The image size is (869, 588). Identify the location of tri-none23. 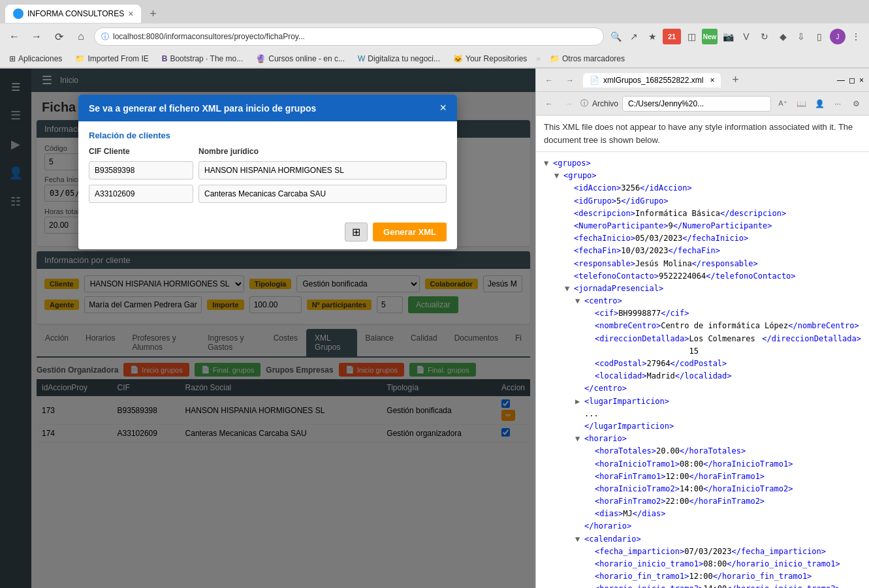
(580, 526).